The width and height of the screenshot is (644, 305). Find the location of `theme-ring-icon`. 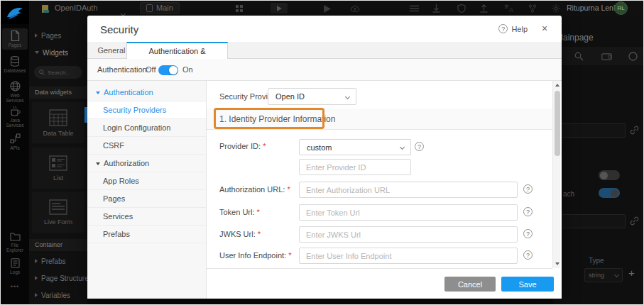

theme-ring-icon is located at coordinates (633, 57).